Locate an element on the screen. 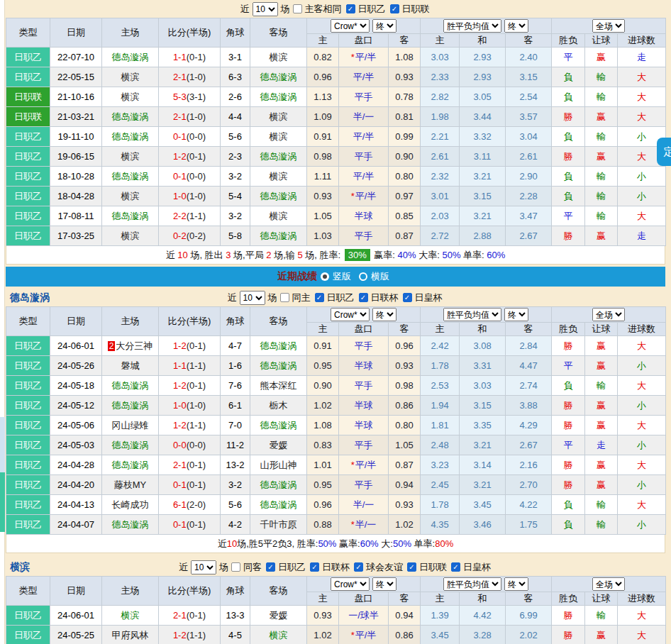 This screenshot has width=671, height=644. halftime-score: (2-0) is located at coordinates (196, 505).